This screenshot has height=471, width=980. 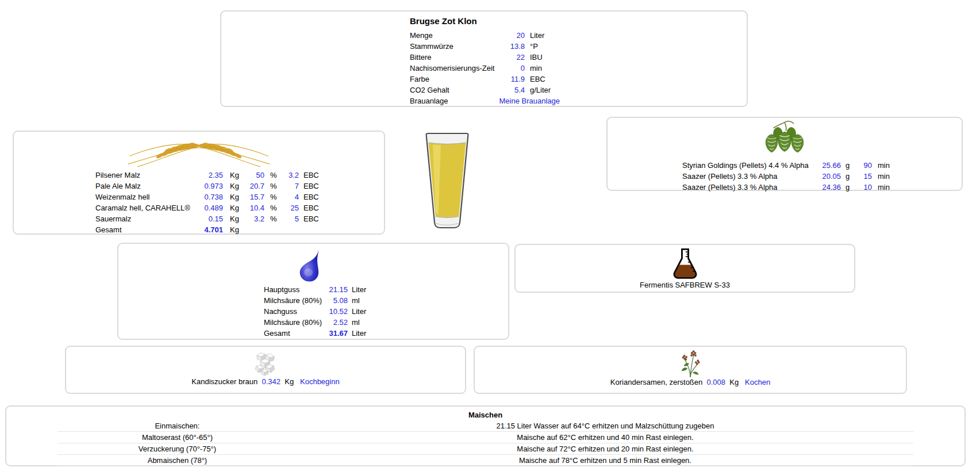 What do you see at coordinates (310, 267) in the screenshot?
I see `water-droplet-icon` at bounding box center [310, 267].